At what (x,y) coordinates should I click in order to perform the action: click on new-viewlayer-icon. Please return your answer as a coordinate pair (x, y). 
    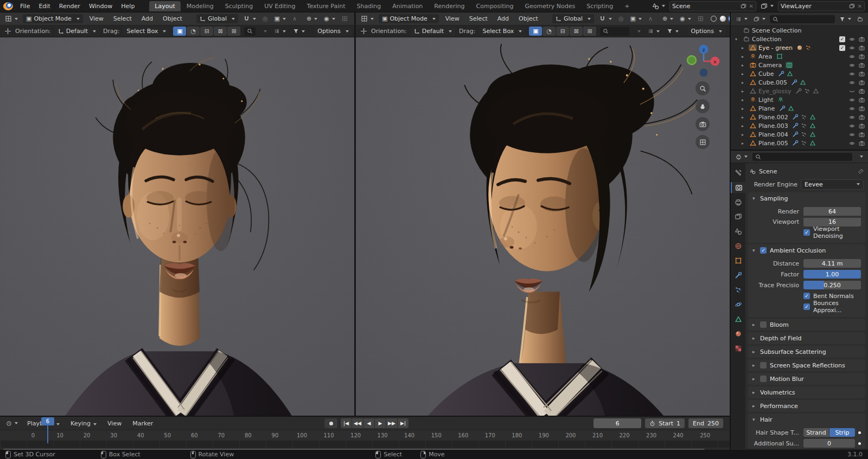
    Looking at the image, I should click on (852, 7).